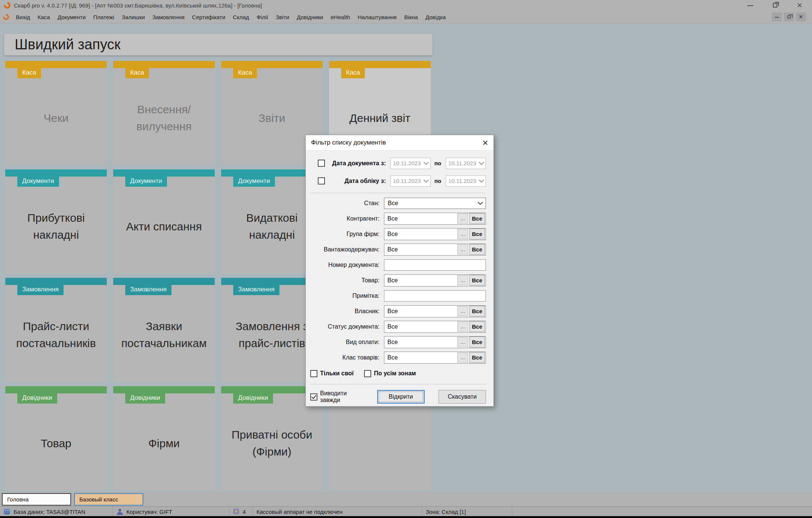 This screenshot has width=812, height=518. What do you see at coordinates (109, 499) in the screenshot?
I see `tab-bazovyi-klass: Базовый класс` at bounding box center [109, 499].